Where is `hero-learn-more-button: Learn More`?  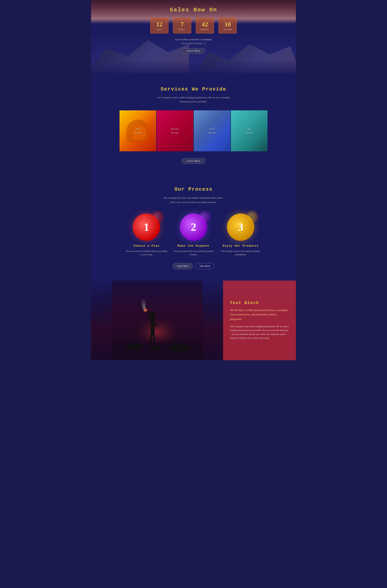 hero-learn-more-button: Learn More is located at coordinates (193, 51).